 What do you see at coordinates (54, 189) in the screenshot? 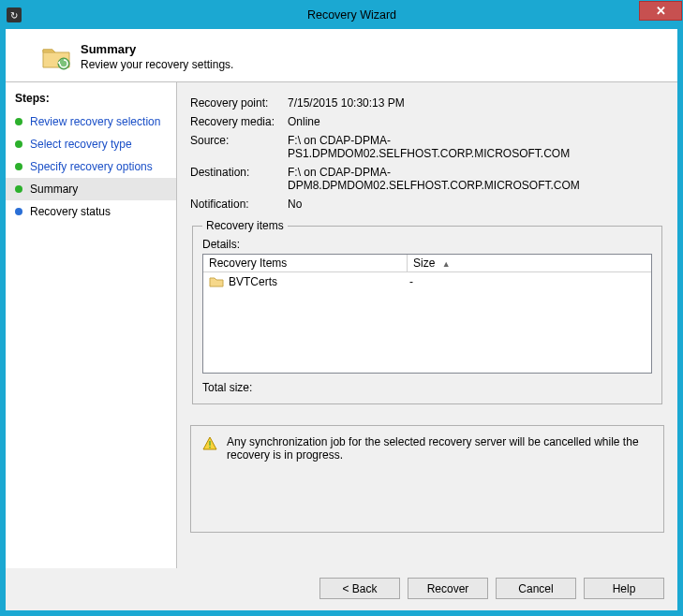
I see `step-label: Summary` at bounding box center [54, 189].